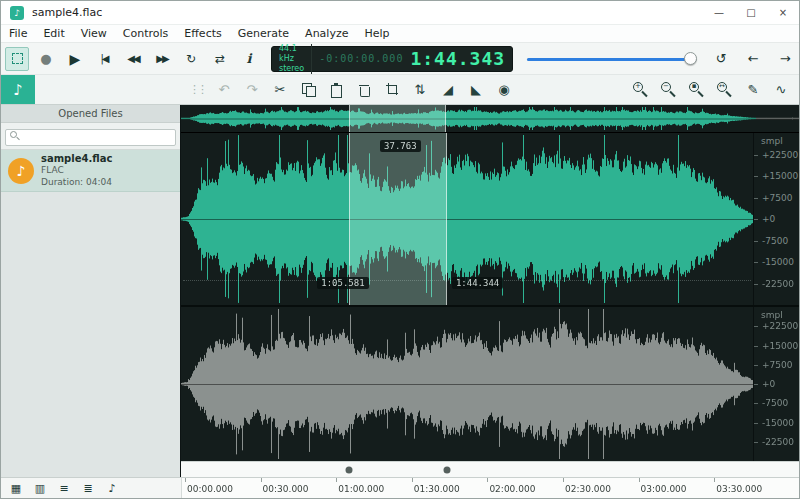  Describe the element at coordinates (690, 58) in the screenshot. I see `slider-knob` at that location.